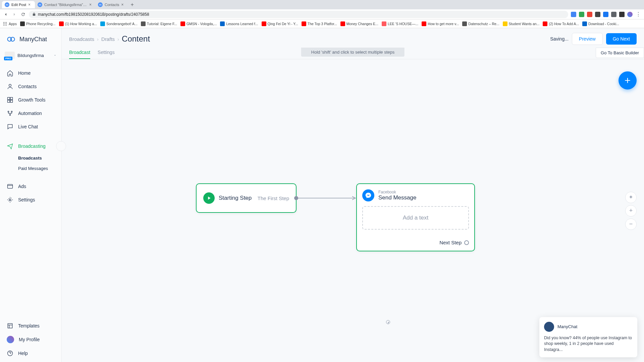  Describe the element at coordinates (10, 100) in the screenshot. I see `grid-icon` at that location.